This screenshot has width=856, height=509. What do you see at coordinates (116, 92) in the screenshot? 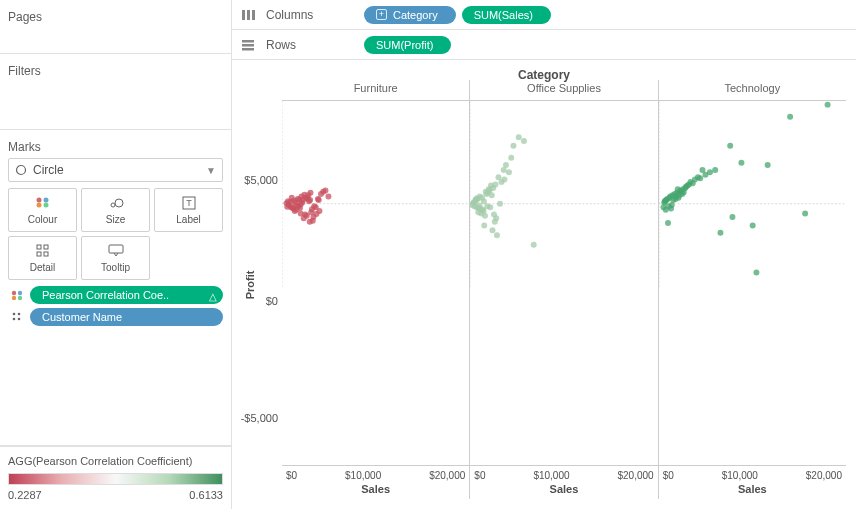
I see `filters-shelf: Filters` at bounding box center [116, 92].